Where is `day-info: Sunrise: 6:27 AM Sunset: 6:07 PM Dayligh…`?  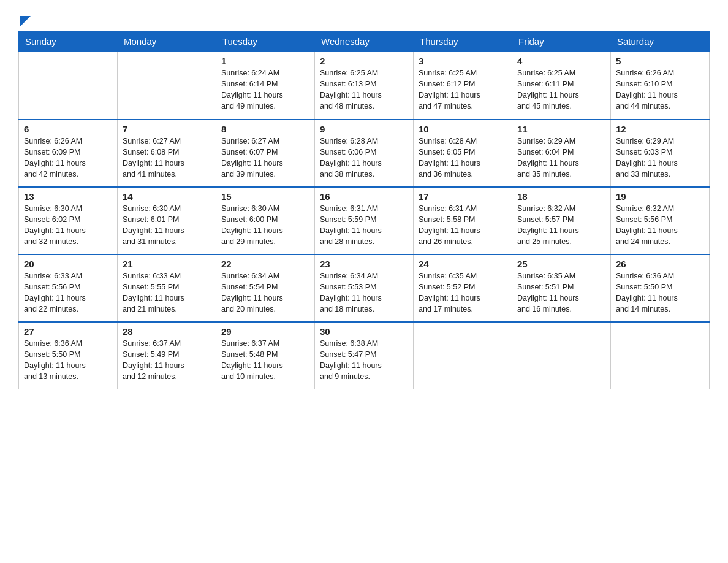
day-info: Sunrise: 6:27 AM Sunset: 6:07 PM Dayligh… is located at coordinates (265, 158).